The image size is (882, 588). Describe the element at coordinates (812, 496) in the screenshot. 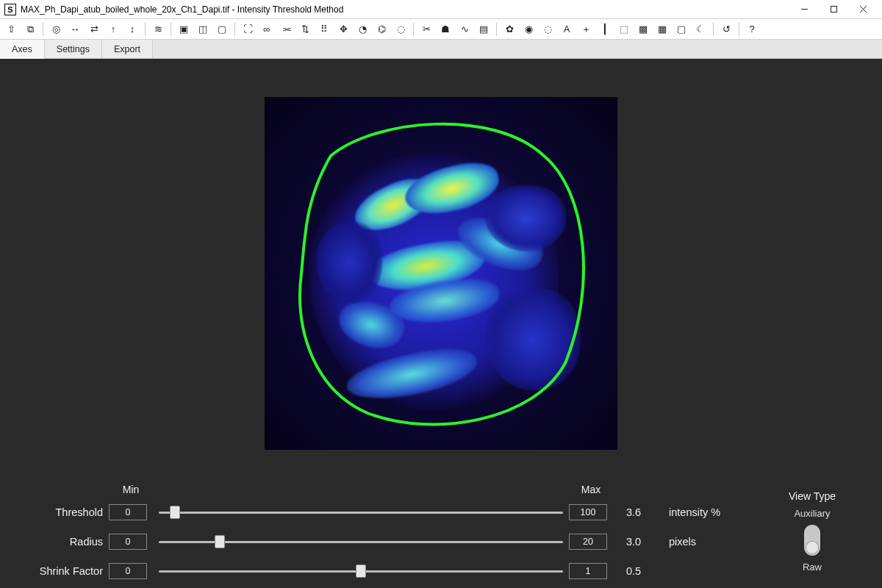

I see `view-type-title: View Type` at that location.